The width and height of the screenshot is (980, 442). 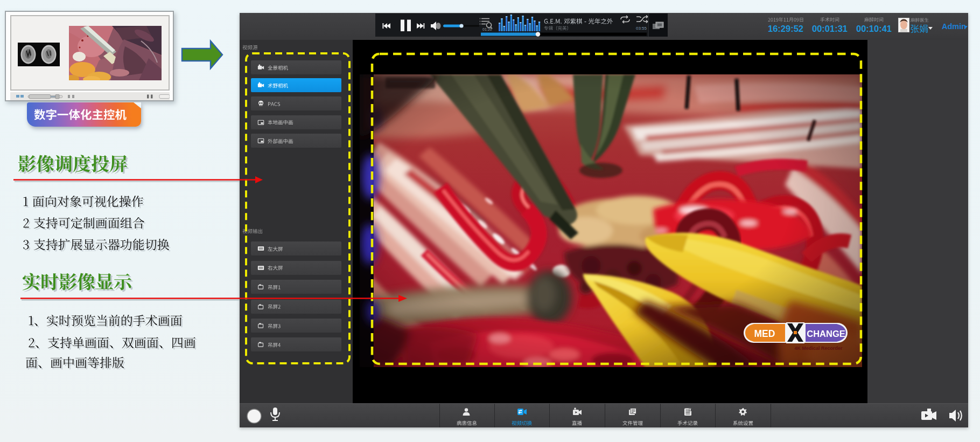 I want to click on svg-text: CHANGE, so click(x=826, y=334).